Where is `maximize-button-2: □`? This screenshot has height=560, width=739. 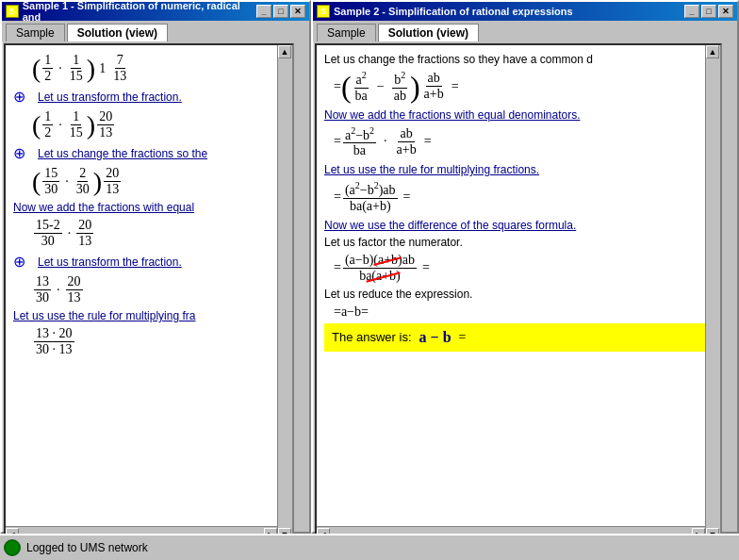
maximize-button-2: □ is located at coordinates (709, 11).